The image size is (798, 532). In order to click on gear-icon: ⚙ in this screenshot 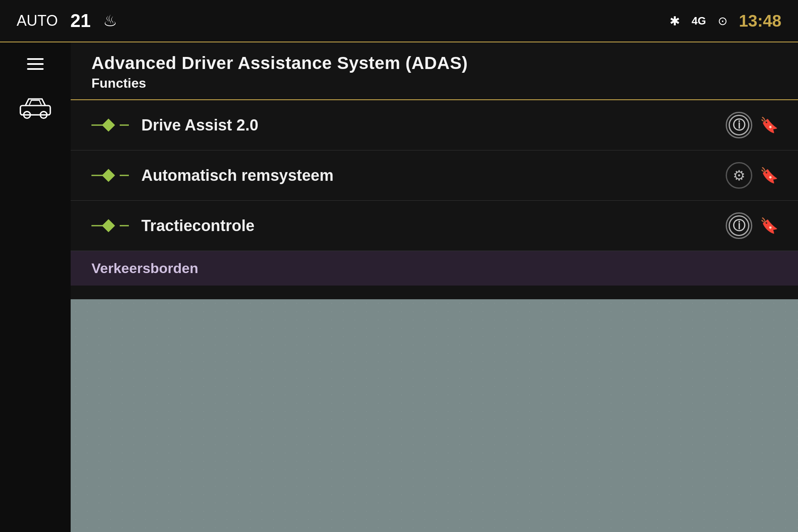, I will do `click(739, 175)`.